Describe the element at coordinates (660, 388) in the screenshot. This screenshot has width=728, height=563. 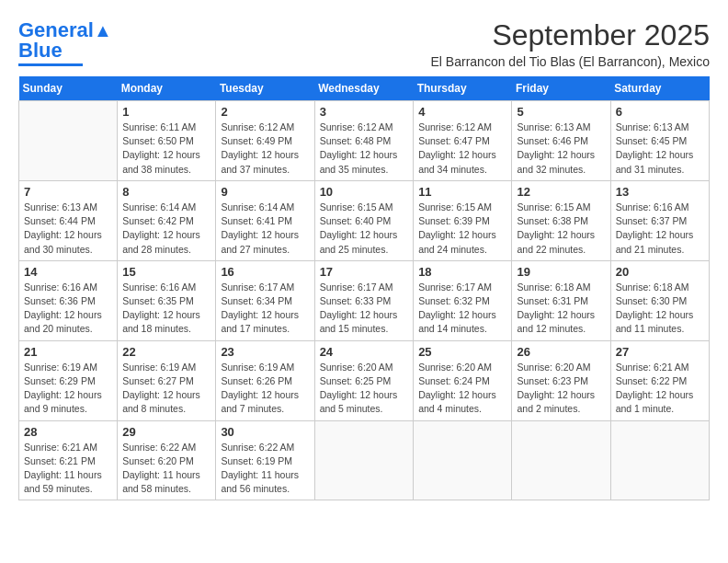
I see `day-info: Sunrise: 6:21 AMSunset: 6:22 PMDaylight:…` at that location.